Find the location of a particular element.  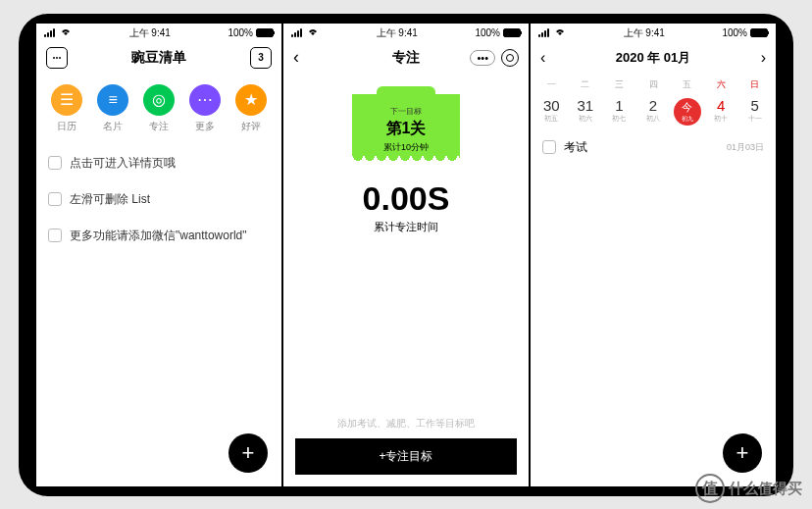

weekday-cell: 五 is located at coordinates (686, 84).